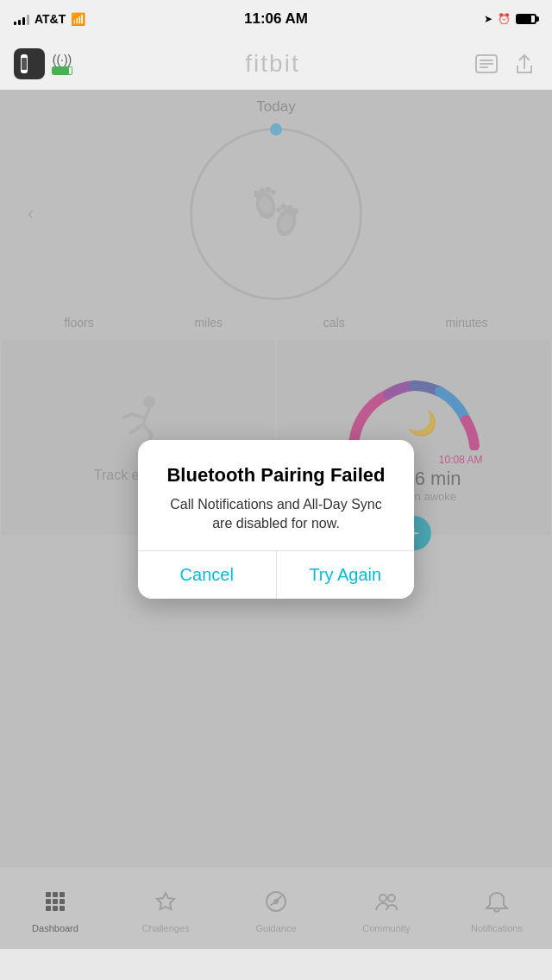  I want to click on device-battery: ((·)), so click(62, 64).